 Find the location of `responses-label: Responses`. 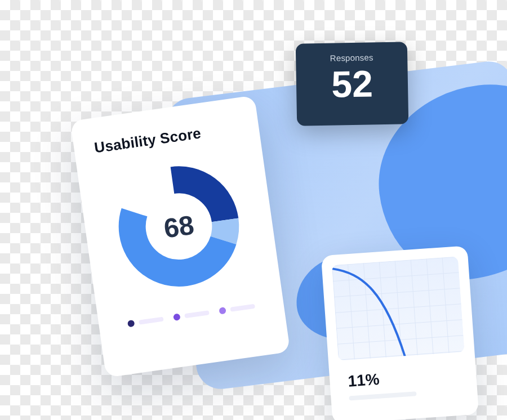

responses-label: Responses is located at coordinates (352, 57).